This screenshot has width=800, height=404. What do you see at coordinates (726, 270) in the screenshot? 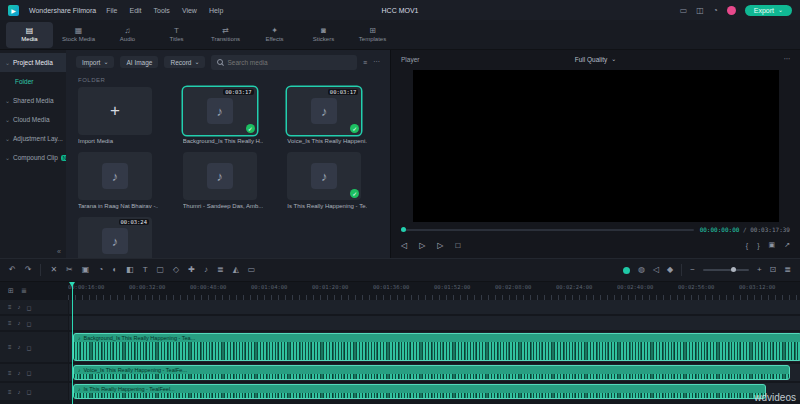
I see `timeline-zoom-slider` at bounding box center [726, 270].